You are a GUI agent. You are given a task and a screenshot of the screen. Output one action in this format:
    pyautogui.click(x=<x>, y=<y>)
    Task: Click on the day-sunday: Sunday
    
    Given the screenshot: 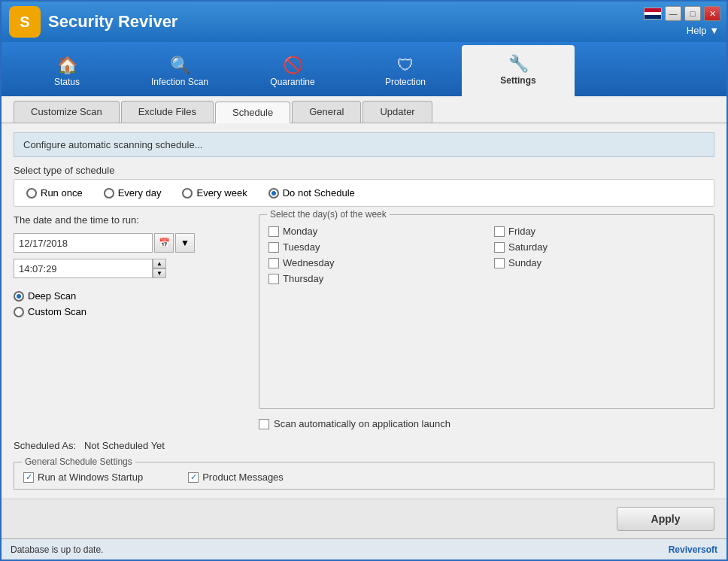 What is the action you would take?
    pyautogui.click(x=599, y=263)
    